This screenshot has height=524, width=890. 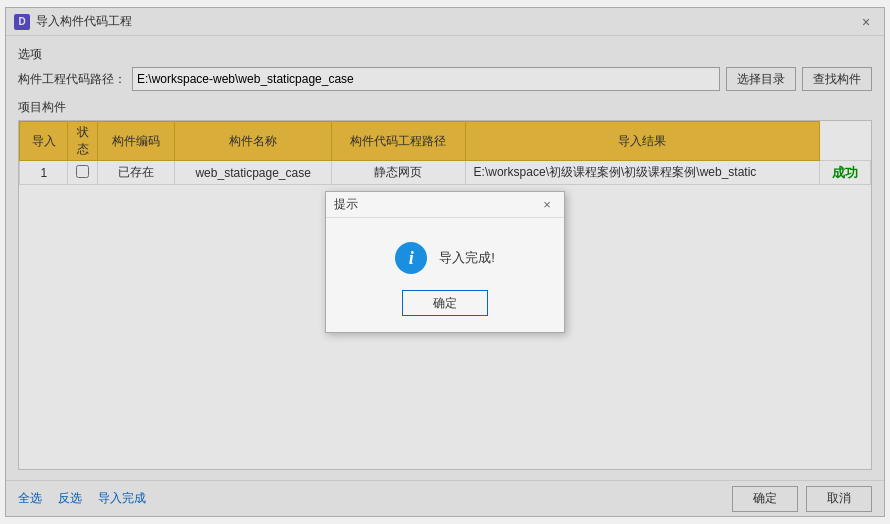 I want to click on dialog-title-bar: 提示 ×, so click(x=445, y=205).